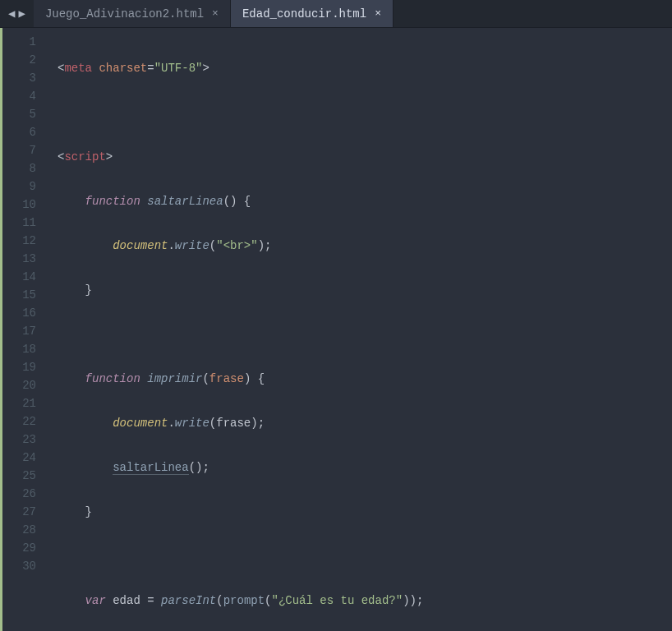 Image resolution: width=672 pixels, height=631 pixels. Describe the element at coordinates (365, 379) in the screenshot. I see `code-line: function imprimir(frase) {` at that location.